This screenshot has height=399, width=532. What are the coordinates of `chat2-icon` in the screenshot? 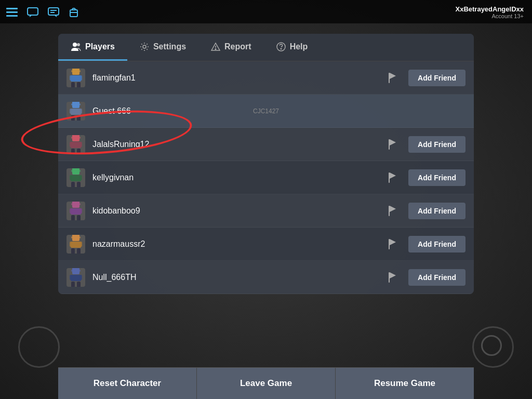 It's located at (54, 11).